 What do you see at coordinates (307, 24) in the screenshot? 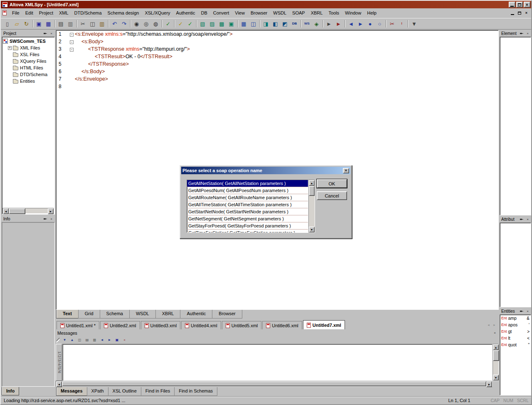
I see `wsdl-view-button: WS` at bounding box center [307, 24].